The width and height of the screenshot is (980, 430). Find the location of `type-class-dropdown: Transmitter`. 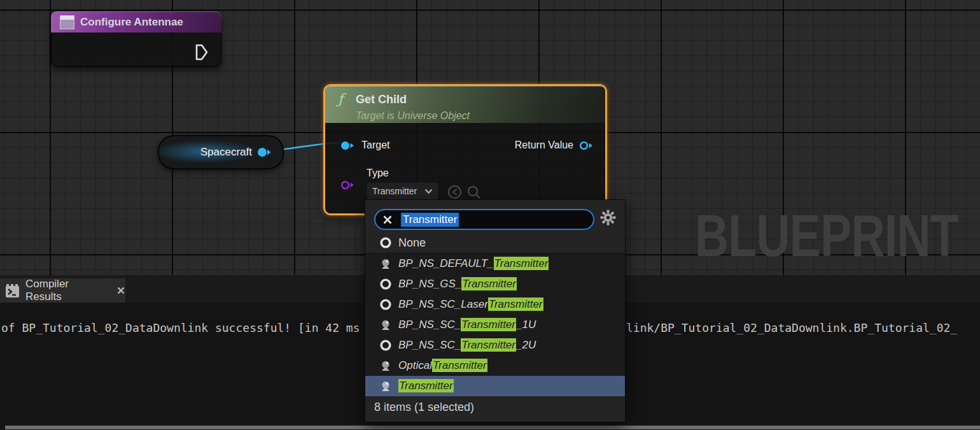

type-class-dropdown: Transmitter is located at coordinates (402, 191).